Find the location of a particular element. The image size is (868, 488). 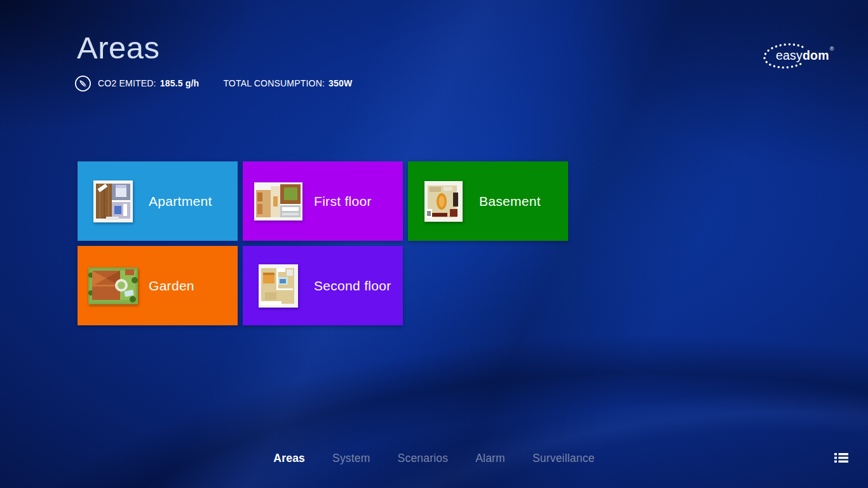

bottom-navigation: Areas System Scenarios Alarm Surveillanc… is located at coordinates (434, 458).